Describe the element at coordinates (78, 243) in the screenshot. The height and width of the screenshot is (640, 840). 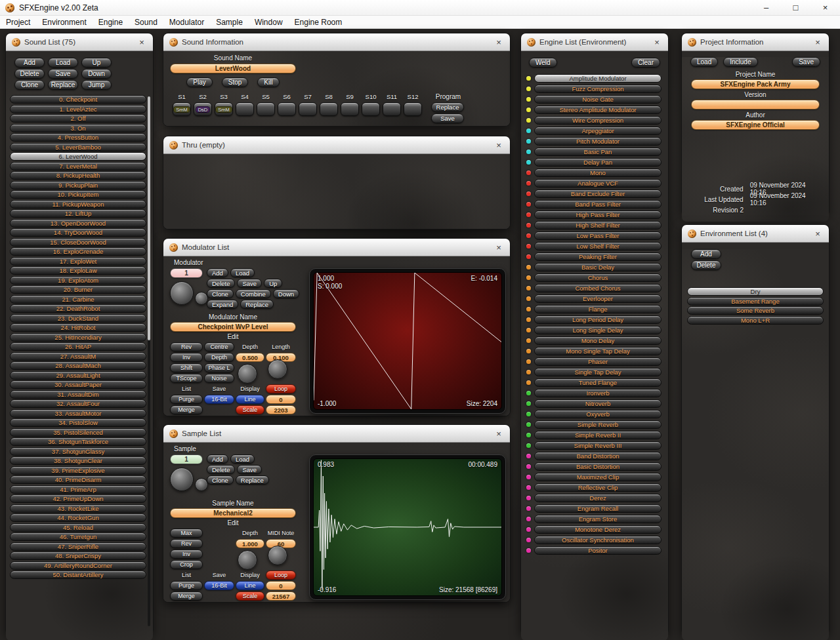
I see `sound-list-item: 15. CloseDoorWood` at that location.